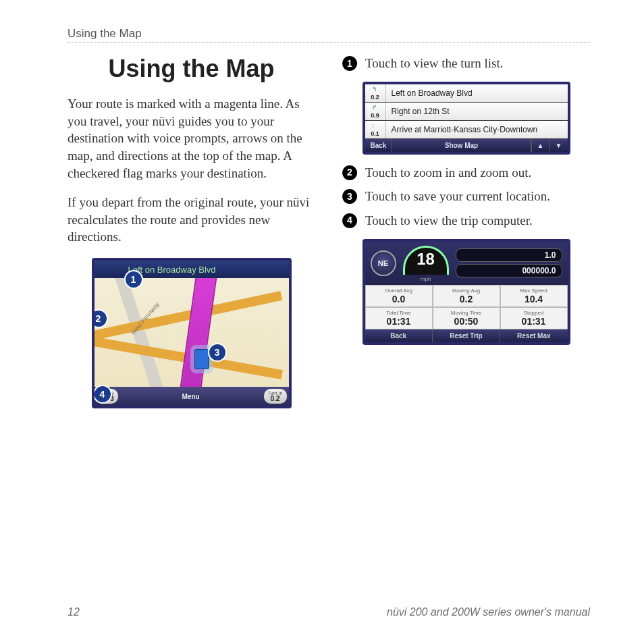 This screenshot has width=644, height=644. I want to click on callout-number-icon: 3, so click(350, 196).